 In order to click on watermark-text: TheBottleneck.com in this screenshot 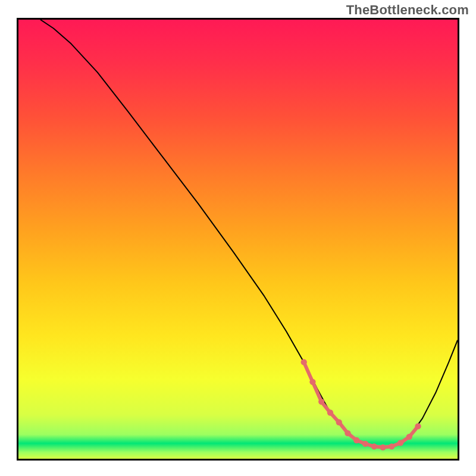, I will do `click(408, 10)`.